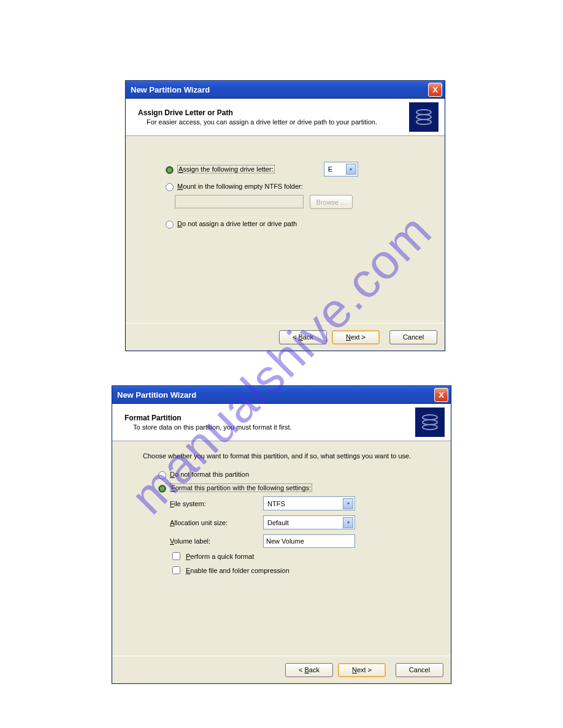  I want to click on quick-format-checkbox: Perform a quick format, so click(301, 556).